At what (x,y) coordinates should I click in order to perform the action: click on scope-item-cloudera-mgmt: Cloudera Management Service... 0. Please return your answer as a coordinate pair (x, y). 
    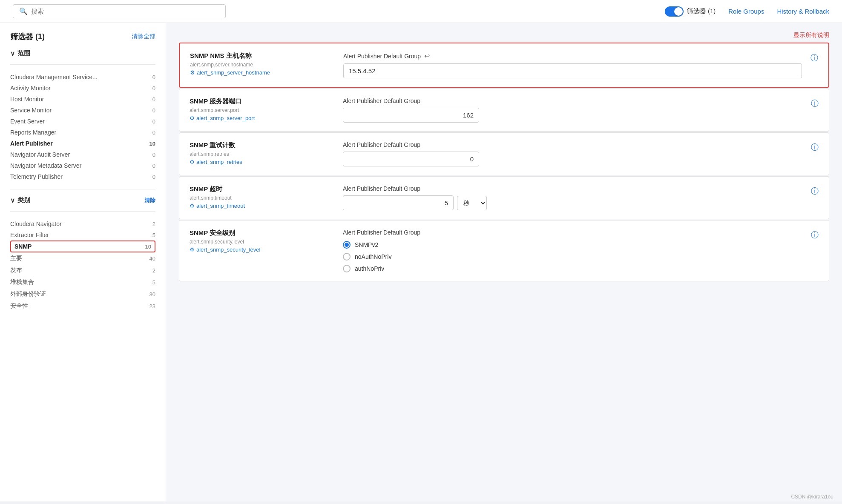
    Looking at the image, I should click on (83, 77).